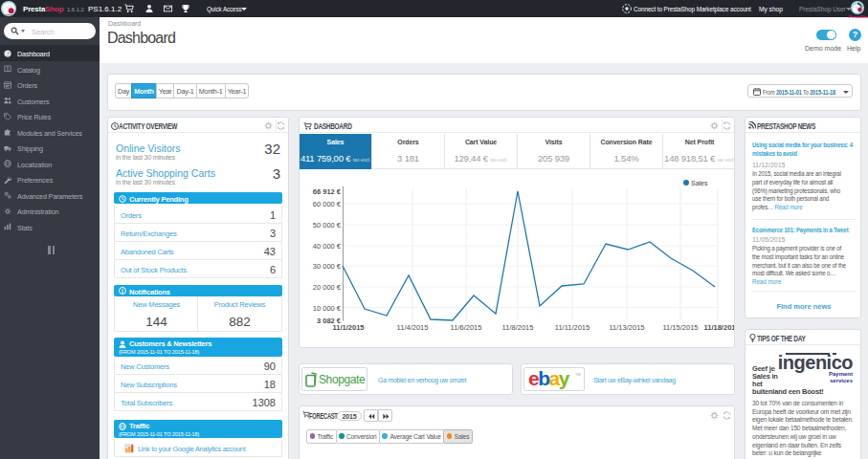  Describe the element at coordinates (327, 226) in the screenshot. I see `svg-text: 50 000 €` at that location.